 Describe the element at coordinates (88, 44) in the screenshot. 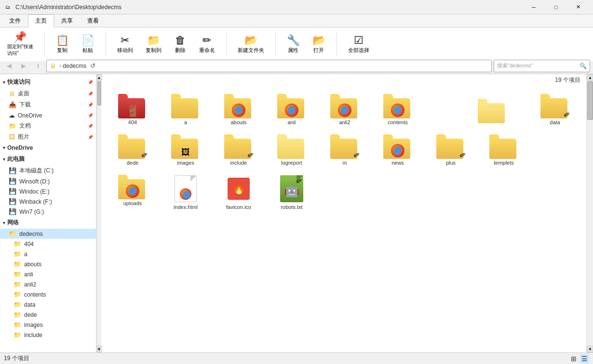

I see `paste-button: 📄 粘贴` at that location.